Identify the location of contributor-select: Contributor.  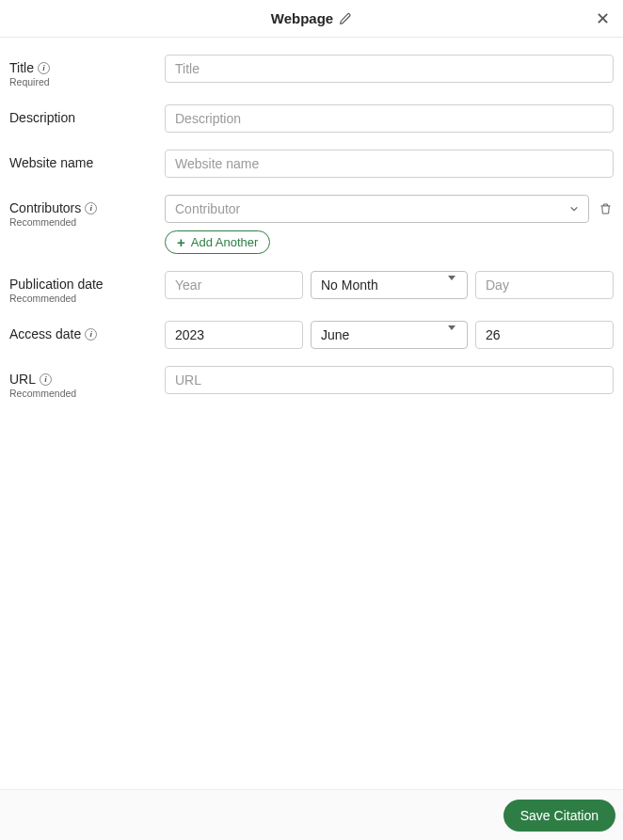
(376, 209).